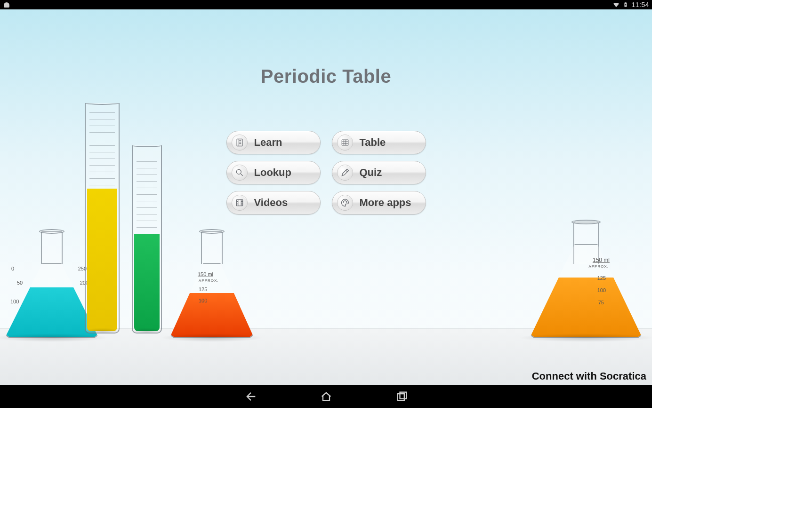 Image resolution: width=812 pixels, height=508 pixels. What do you see at coordinates (326, 397) in the screenshot?
I see `nav-home-button` at bounding box center [326, 397].